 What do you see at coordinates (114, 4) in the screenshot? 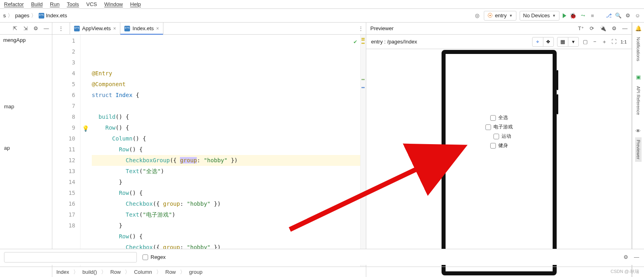
I see `menu-window: Window` at bounding box center [114, 4].